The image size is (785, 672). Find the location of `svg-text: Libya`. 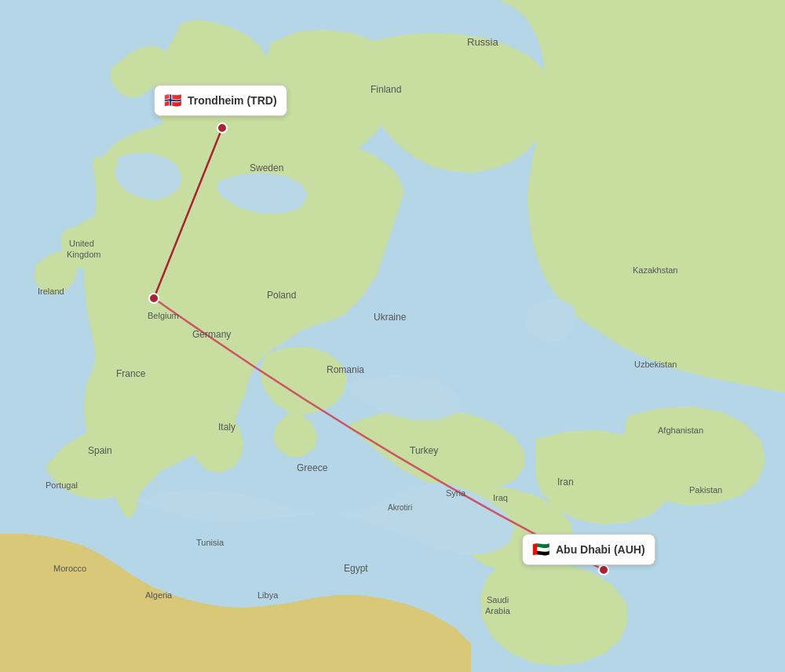

svg-text: Libya is located at coordinates (268, 595).